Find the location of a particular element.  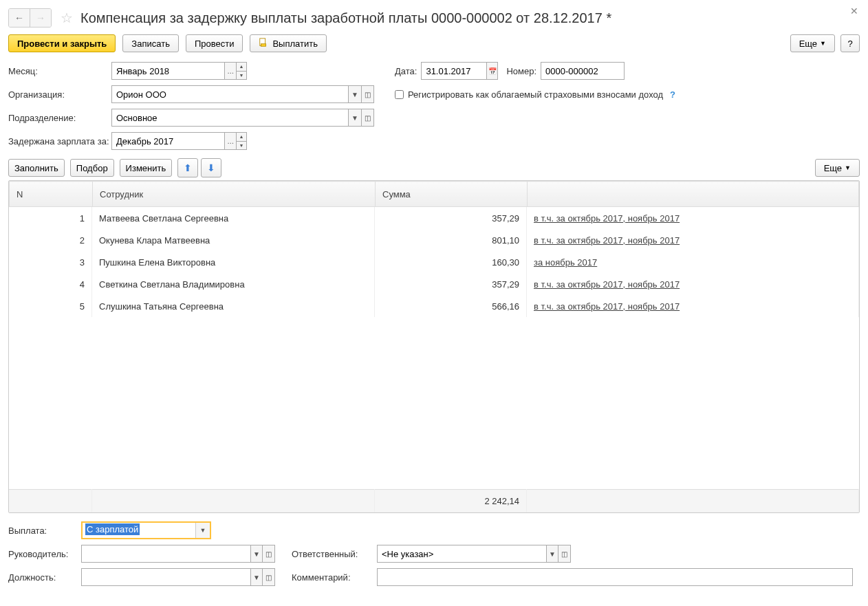

help-icon: ? is located at coordinates (673, 95).